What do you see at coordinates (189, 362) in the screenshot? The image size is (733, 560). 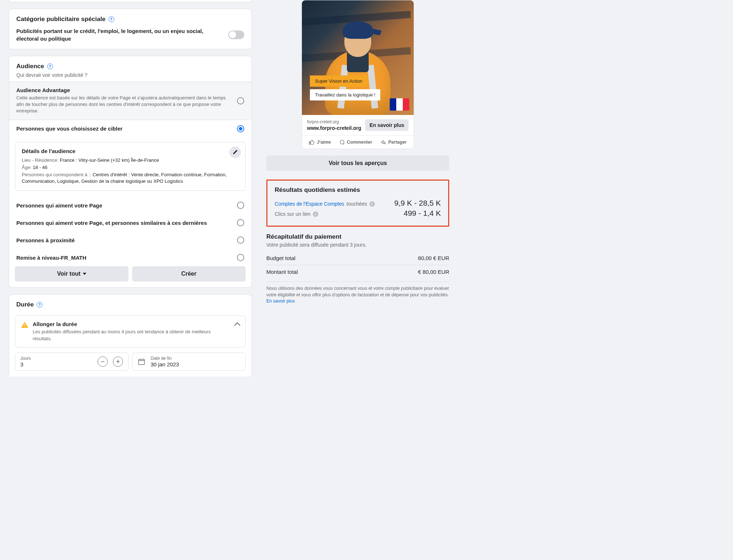 I see `end-date-input: Date de fin 30 jan 2023` at bounding box center [189, 362].